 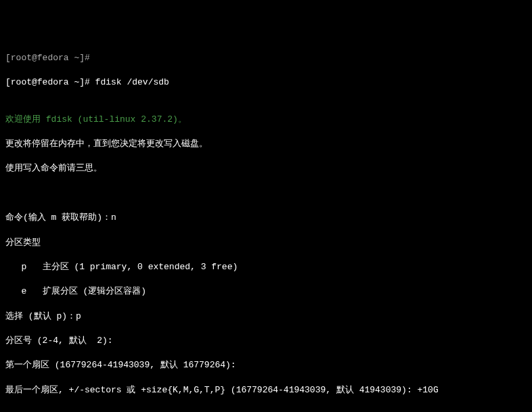 I want to click on prompt-fdisk: [root@fedora ~]# fdisk /dev/sdb, so click(x=266, y=83).